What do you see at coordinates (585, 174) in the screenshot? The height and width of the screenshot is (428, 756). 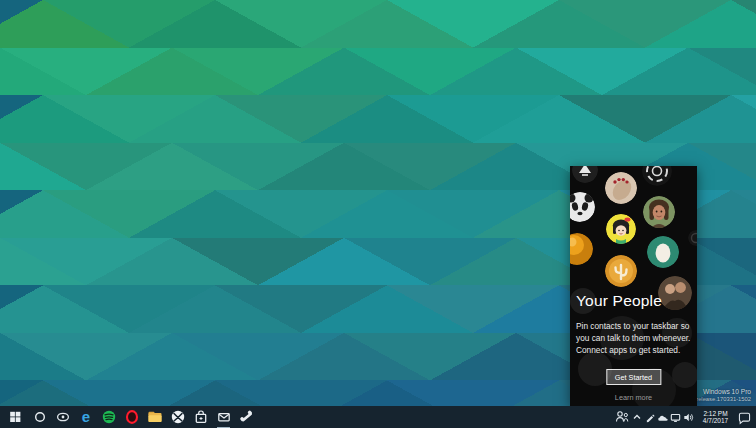 I see `avatar-dark-logo` at bounding box center [585, 174].